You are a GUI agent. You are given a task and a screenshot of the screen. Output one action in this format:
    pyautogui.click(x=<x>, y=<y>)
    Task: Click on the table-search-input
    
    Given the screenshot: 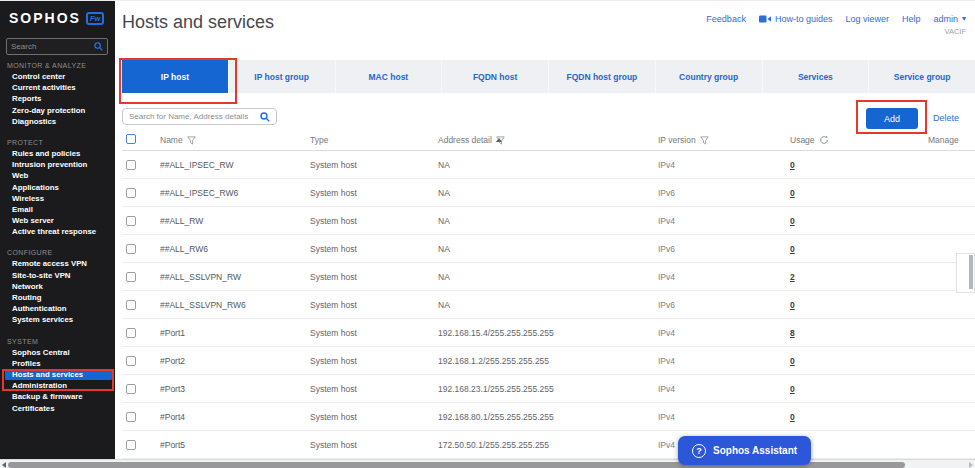 What is the action you would take?
    pyautogui.click(x=189, y=116)
    